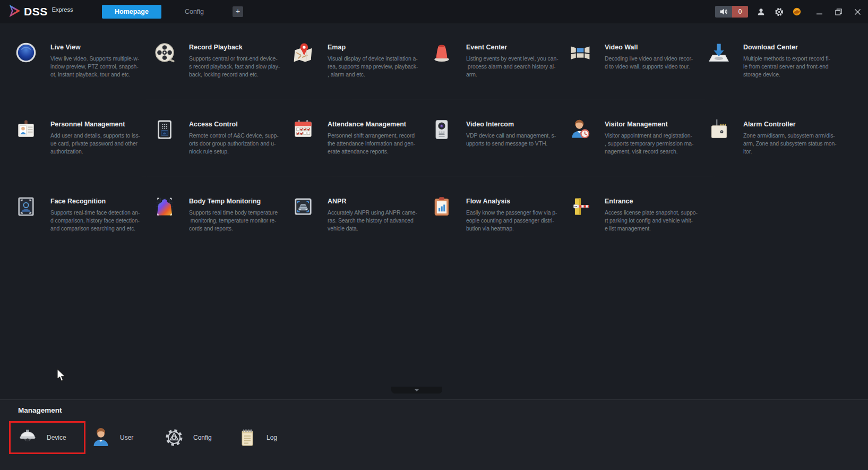 The height and width of the screenshot is (470, 868). I want to click on tile-title: Face Recognition, so click(100, 201).